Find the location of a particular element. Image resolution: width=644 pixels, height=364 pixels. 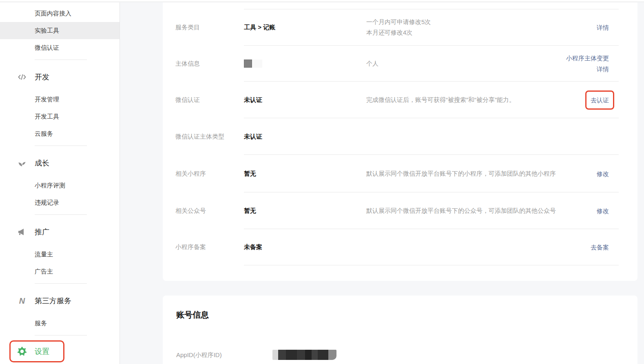

sprout-icon is located at coordinates (22, 163).